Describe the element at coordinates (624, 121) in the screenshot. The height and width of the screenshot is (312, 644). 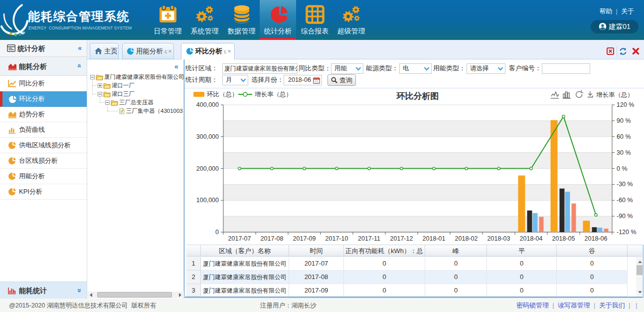
I see `svg-text: 90 %` at that location.